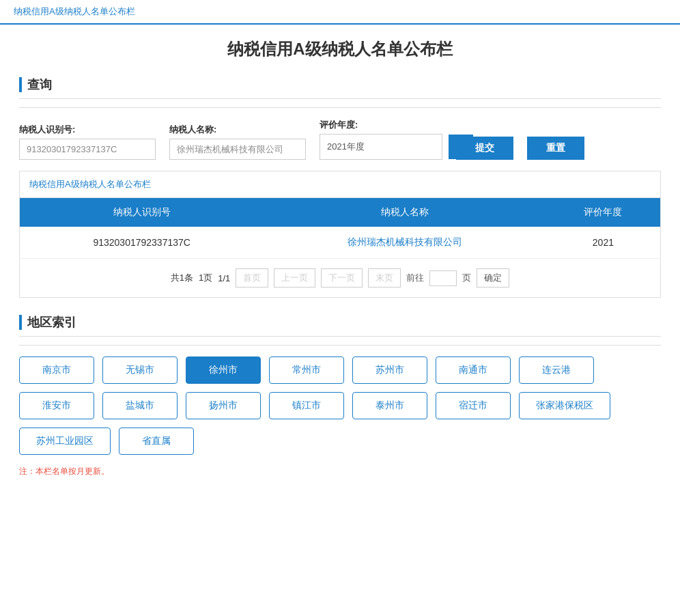 This screenshot has width=680, height=616. Describe the element at coordinates (156, 441) in the screenshot. I see `region-button: 省直属` at that location.